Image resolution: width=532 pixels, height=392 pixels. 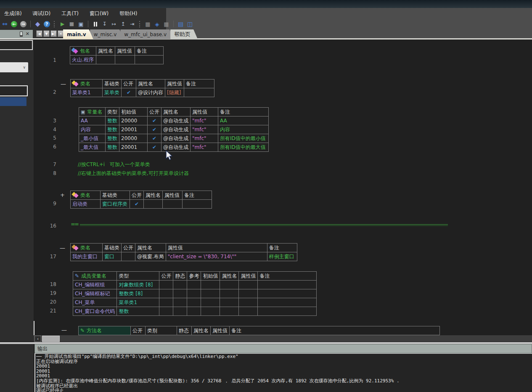 I want to click on const-name-cell: _最大值, so click(x=93, y=147).